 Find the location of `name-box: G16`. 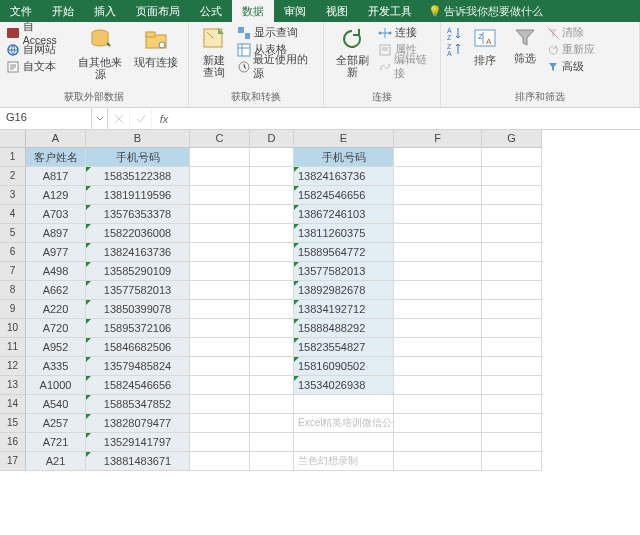

name-box: G16 is located at coordinates (46, 118).